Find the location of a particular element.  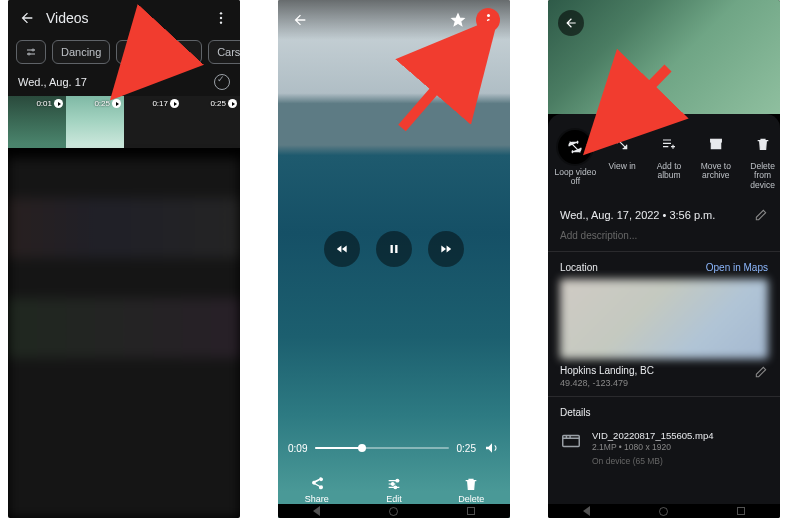

delete-icon is located at coordinates (763, 144).